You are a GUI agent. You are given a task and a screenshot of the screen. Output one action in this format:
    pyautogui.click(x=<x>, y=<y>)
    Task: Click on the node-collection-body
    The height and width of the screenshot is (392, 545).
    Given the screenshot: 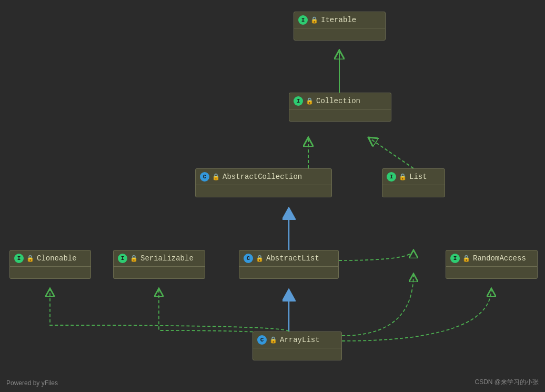 What is the action you would take?
    pyautogui.click(x=340, y=115)
    